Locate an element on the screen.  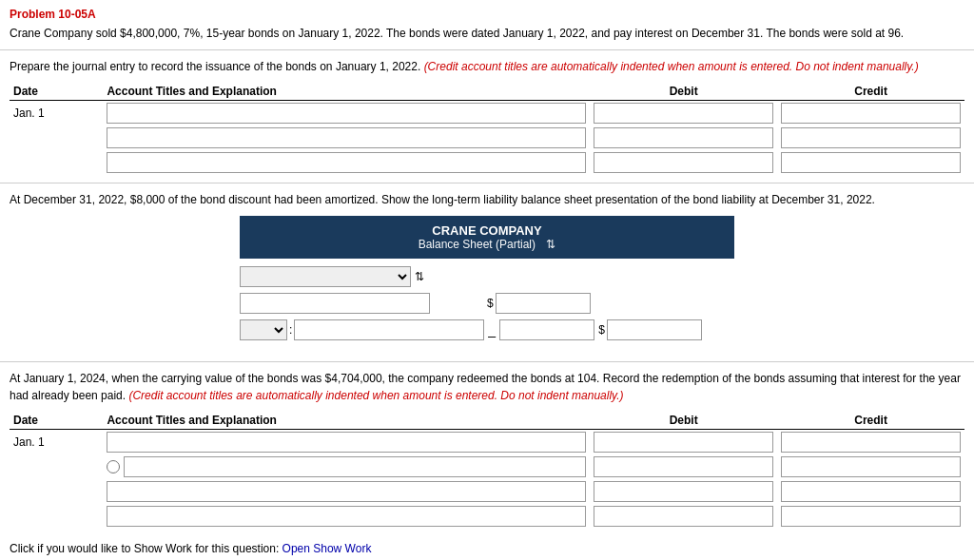
part3-description: At January 1, 2024, when the carrying va… is located at coordinates (487, 387).